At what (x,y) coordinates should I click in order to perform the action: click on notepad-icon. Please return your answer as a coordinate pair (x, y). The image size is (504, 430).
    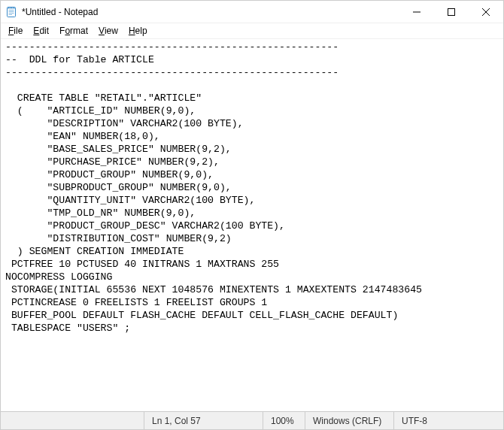
    Looking at the image, I should click on (11, 12).